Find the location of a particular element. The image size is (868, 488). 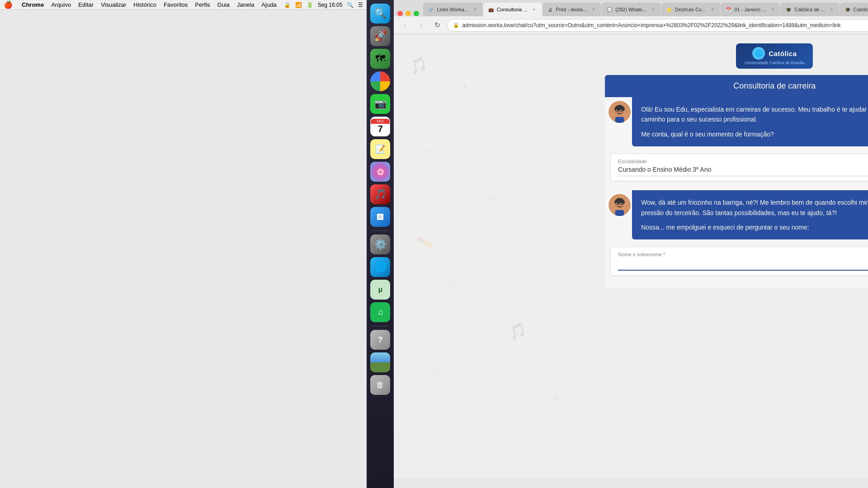

tab-catolica1-label: Católica de ... is located at coordinates (809, 9).